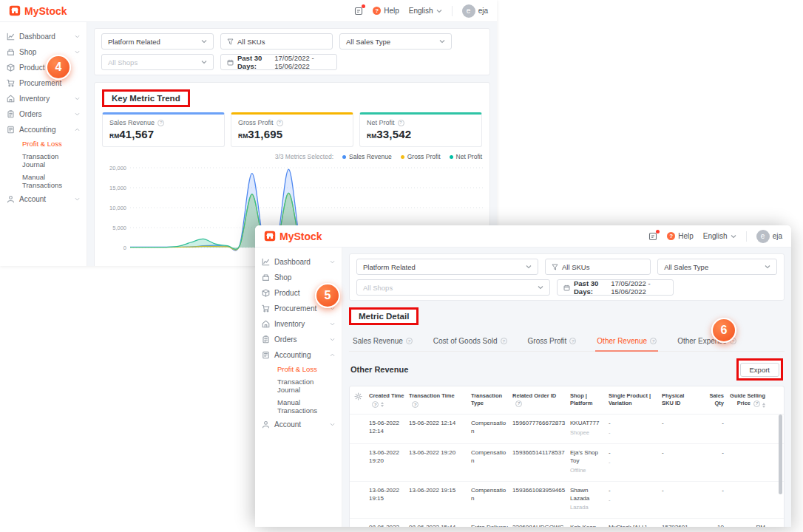 The height and width of the screenshot is (532, 803). What do you see at coordinates (367, 157) in the screenshot?
I see `legend-item-sales-revenue: Sales Revenue` at bounding box center [367, 157].